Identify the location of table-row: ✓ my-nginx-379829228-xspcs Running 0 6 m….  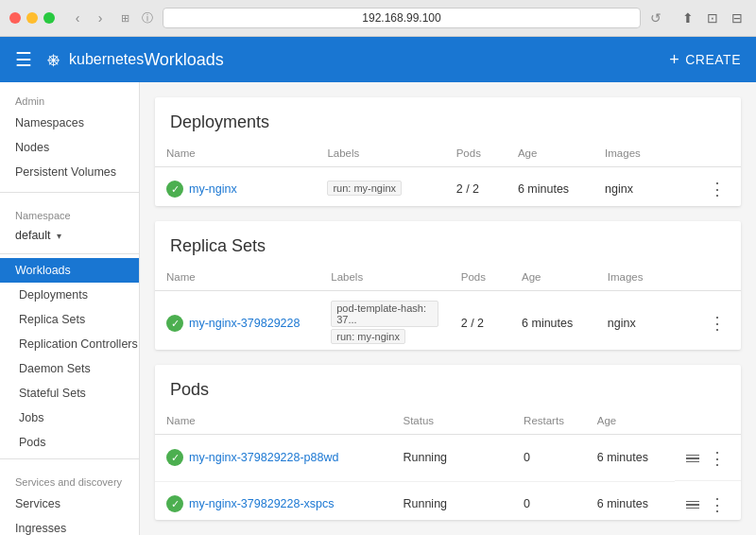
(448, 501).